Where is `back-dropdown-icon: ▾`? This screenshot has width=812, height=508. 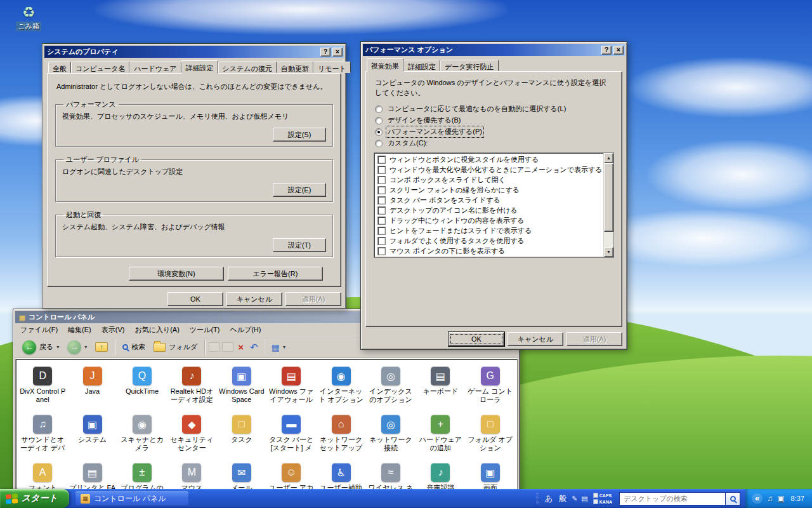
back-dropdown-icon: ▾ is located at coordinates (58, 347).